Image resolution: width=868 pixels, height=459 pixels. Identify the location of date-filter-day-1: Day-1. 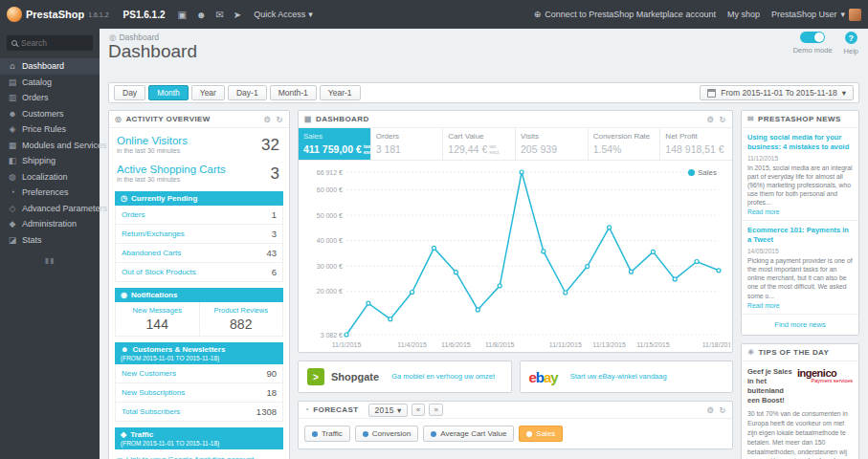
(247, 93).